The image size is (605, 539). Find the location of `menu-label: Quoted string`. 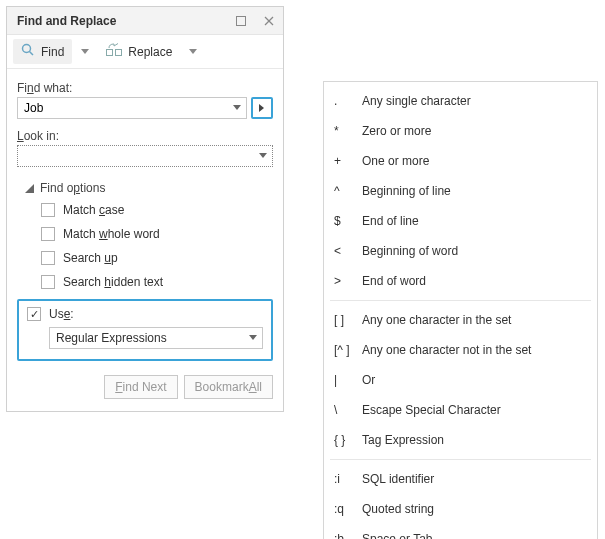

menu-label: Quoted string is located at coordinates (474, 509).